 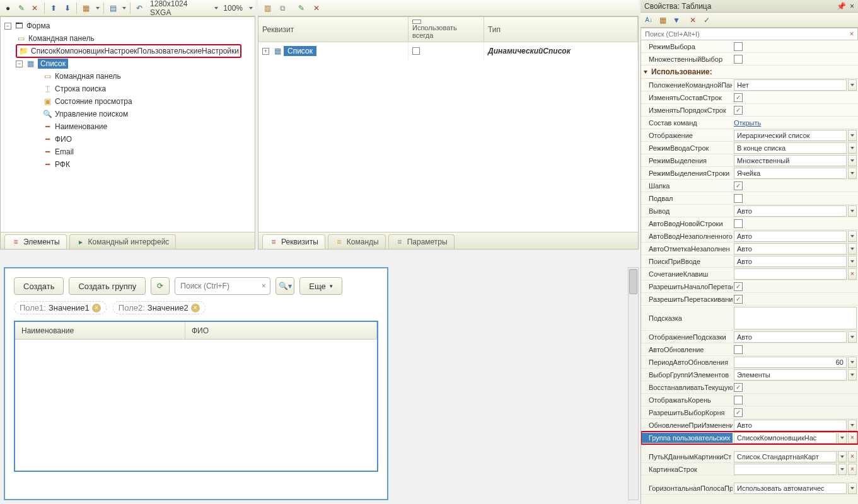 What do you see at coordinates (39, 286) in the screenshot?
I see `create-button: Создать` at bounding box center [39, 286].